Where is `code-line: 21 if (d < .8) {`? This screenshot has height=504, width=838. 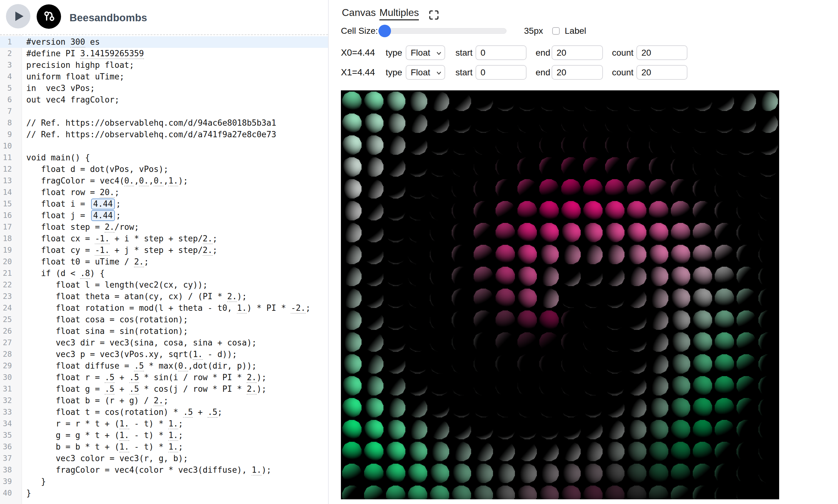
code-line: 21 if (d < .8) { is located at coordinates (164, 273).